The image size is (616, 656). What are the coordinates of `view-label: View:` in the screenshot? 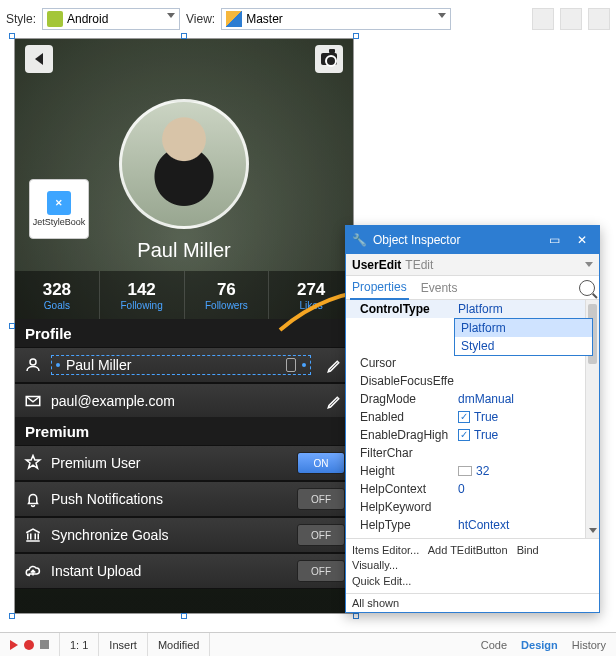 It's located at (200, 19).